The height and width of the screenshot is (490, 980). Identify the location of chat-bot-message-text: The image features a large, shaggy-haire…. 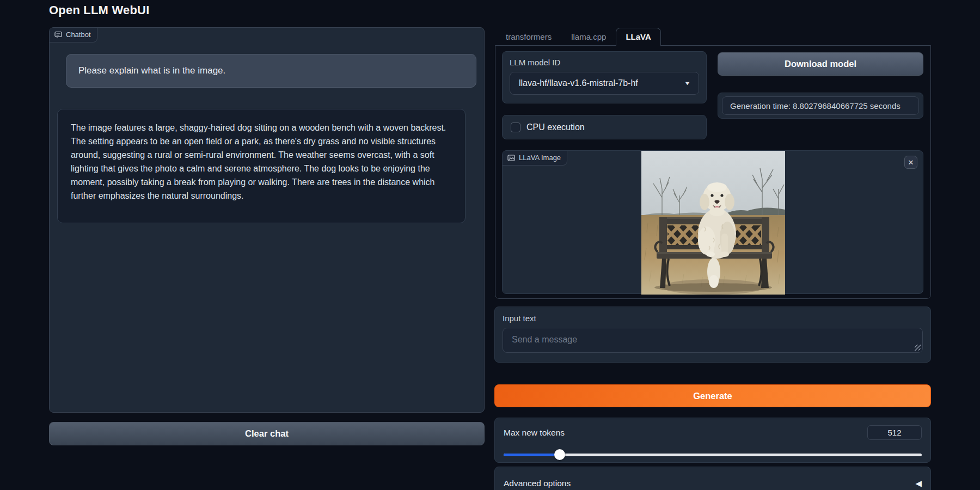
(258, 162).